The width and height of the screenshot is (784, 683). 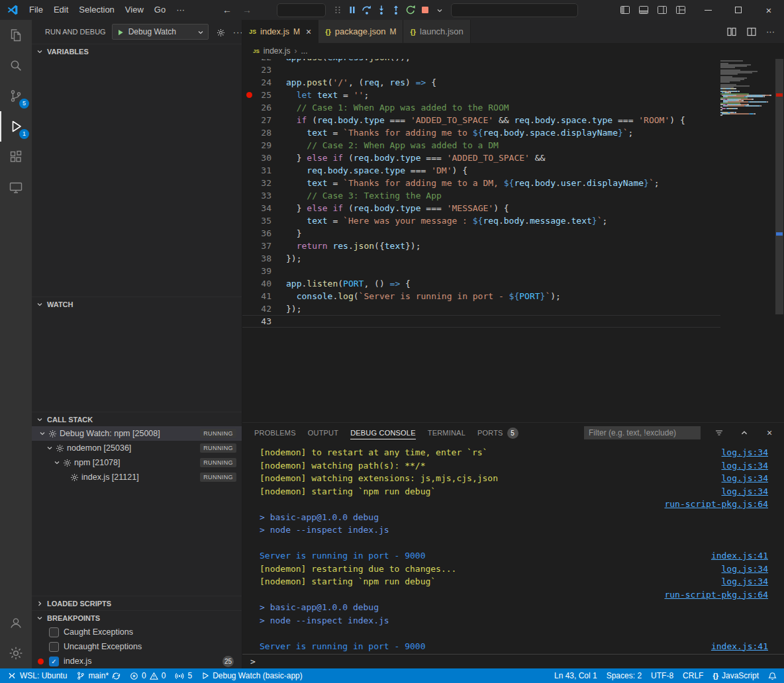 I want to click on code-line-37: 37 return res.json({text});, so click(x=481, y=246).